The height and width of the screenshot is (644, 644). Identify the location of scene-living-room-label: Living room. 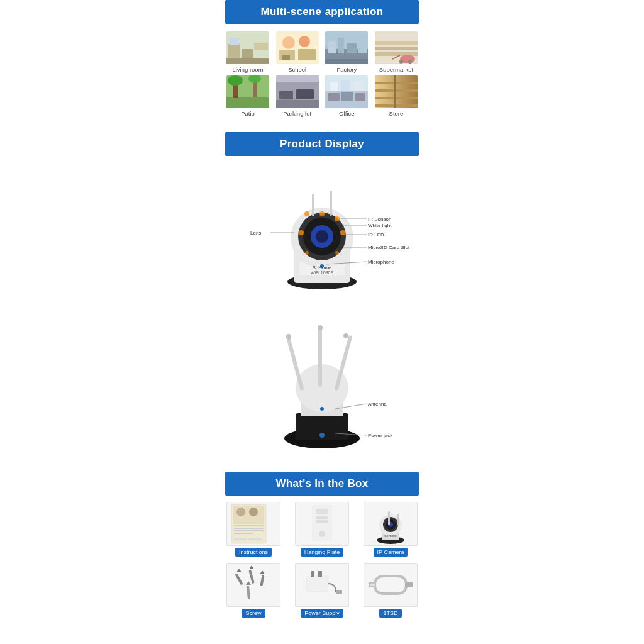
(248, 69).